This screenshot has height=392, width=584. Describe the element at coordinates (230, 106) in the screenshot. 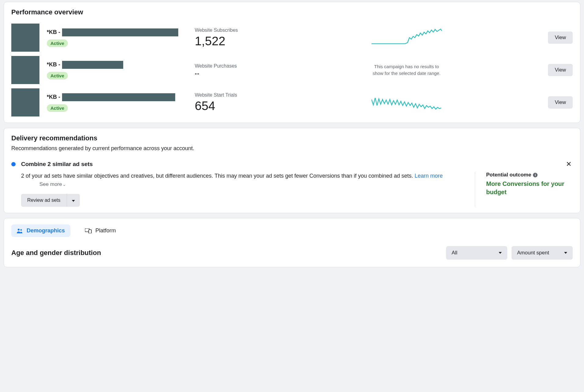

I see `metric-value: 654` at that location.